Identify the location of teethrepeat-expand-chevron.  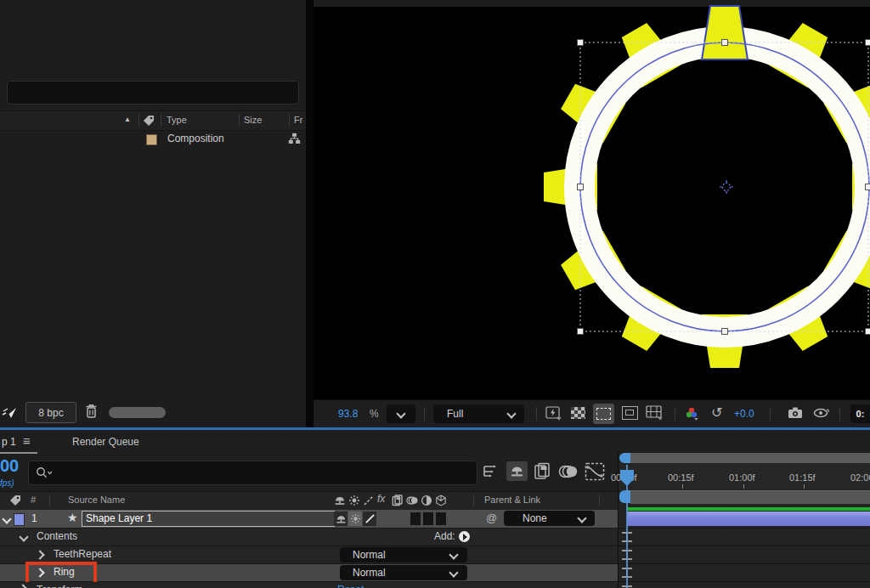
(39, 554).